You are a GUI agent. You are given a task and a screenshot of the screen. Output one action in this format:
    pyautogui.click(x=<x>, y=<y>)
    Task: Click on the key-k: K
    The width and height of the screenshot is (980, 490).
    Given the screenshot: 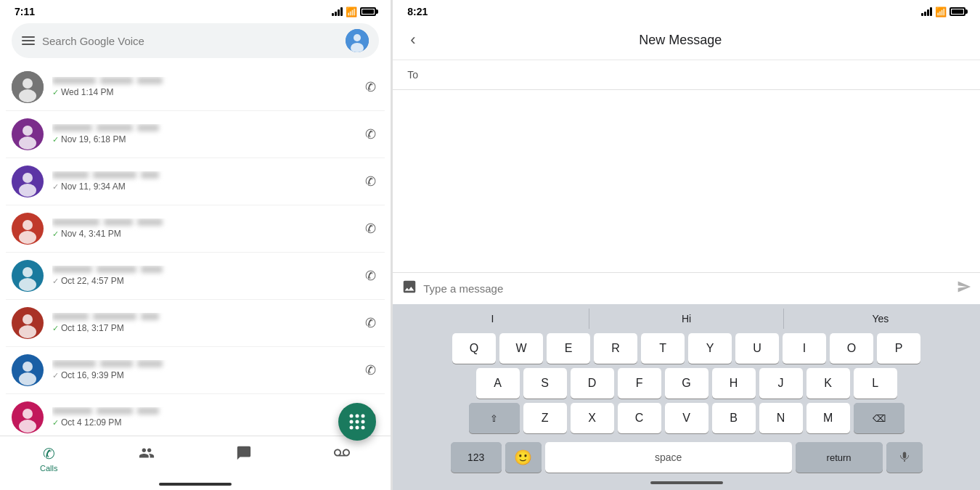 What is the action you would take?
    pyautogui.click(x=828, y=383)
    